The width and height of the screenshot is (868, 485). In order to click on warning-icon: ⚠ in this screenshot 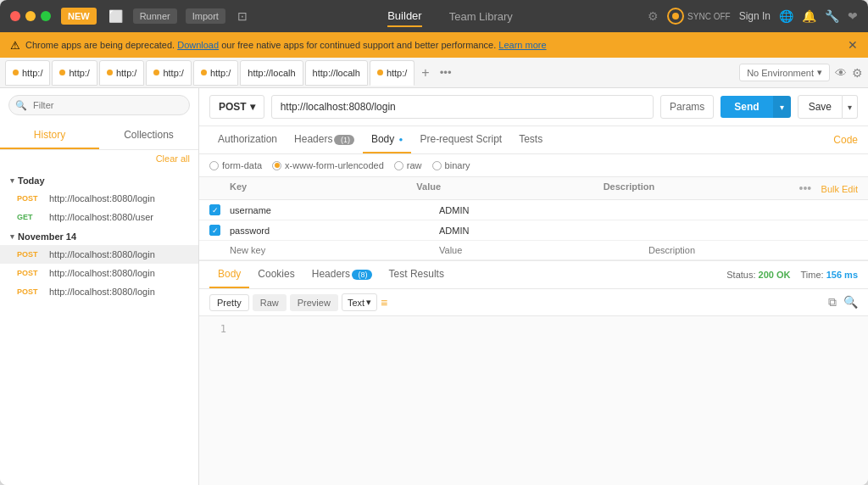, I will do `click(15, 46)`.